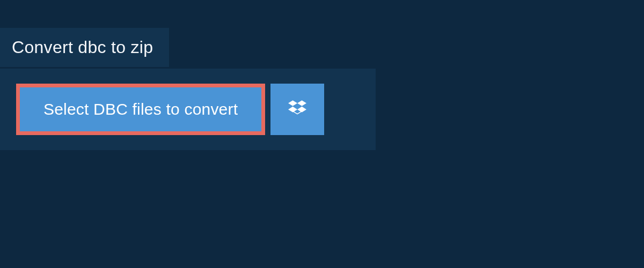  Describe the element at coordinates (297, 109) in the screenshot. I see `dropbox-icon` at that location.